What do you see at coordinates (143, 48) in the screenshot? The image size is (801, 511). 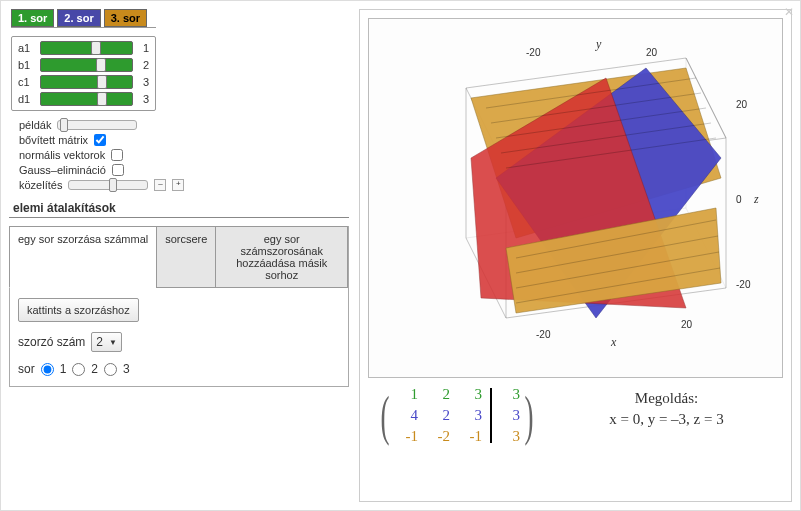 I see `slider-value: 1` at bounding box center [143, 48].